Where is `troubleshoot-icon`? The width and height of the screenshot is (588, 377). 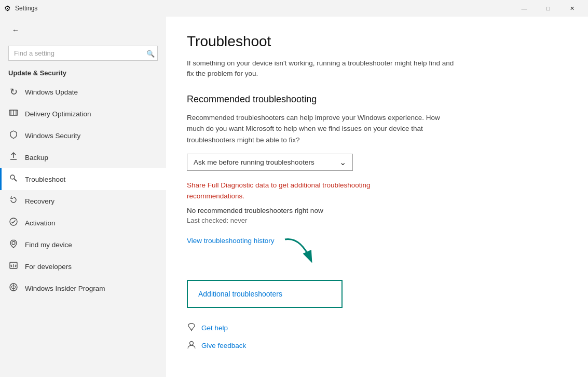 troubleshoot-icon is located at coordinates (13, 179).